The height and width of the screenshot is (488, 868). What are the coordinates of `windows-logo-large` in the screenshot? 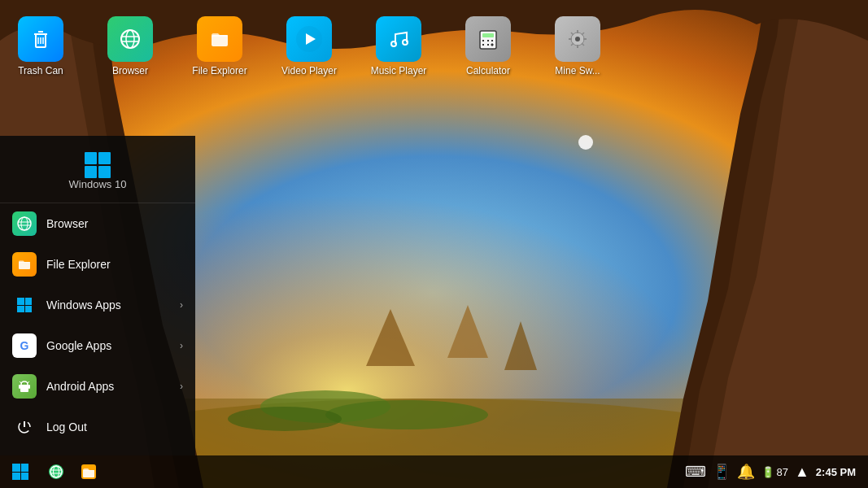 It's located at (98, 165).